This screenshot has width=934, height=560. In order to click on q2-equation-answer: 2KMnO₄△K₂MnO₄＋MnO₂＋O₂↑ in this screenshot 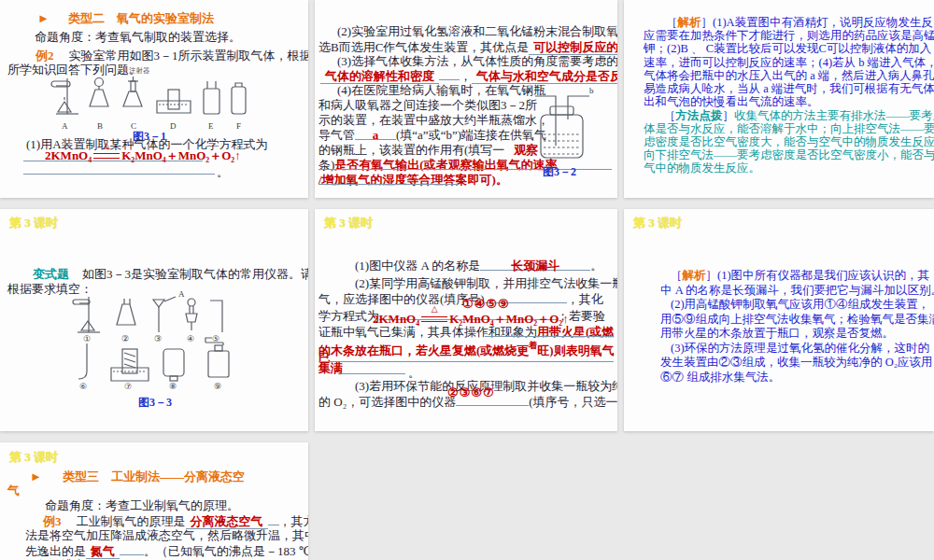, I will do `click(471, 319)`.